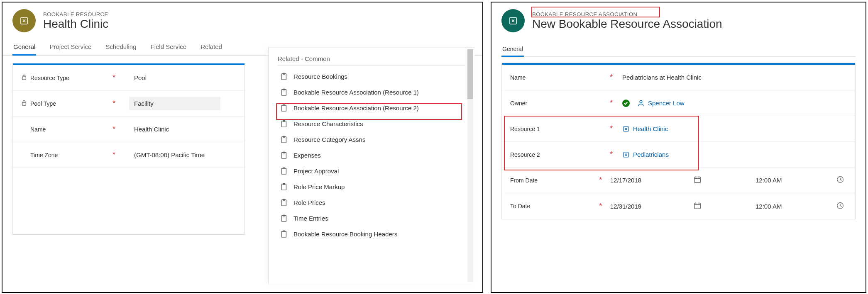 The width and height of the screenshot is (868, 294). What do you see at coordinates (76, 24) in the screenshot?
I see `record-title: Health Clinic` at bounding box center [76, 24].